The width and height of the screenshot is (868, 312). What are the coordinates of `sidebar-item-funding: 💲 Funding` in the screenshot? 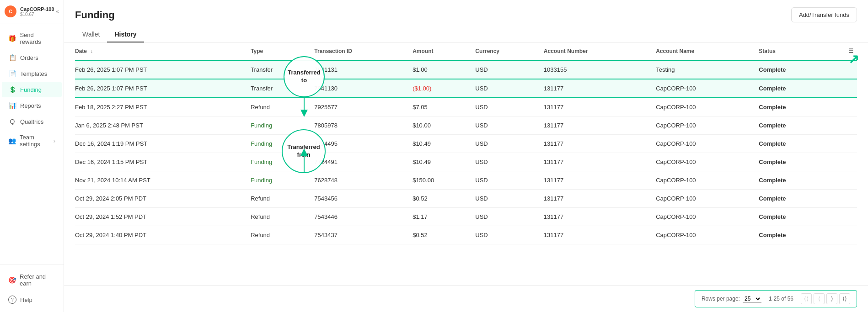 It's located at (32, 90).